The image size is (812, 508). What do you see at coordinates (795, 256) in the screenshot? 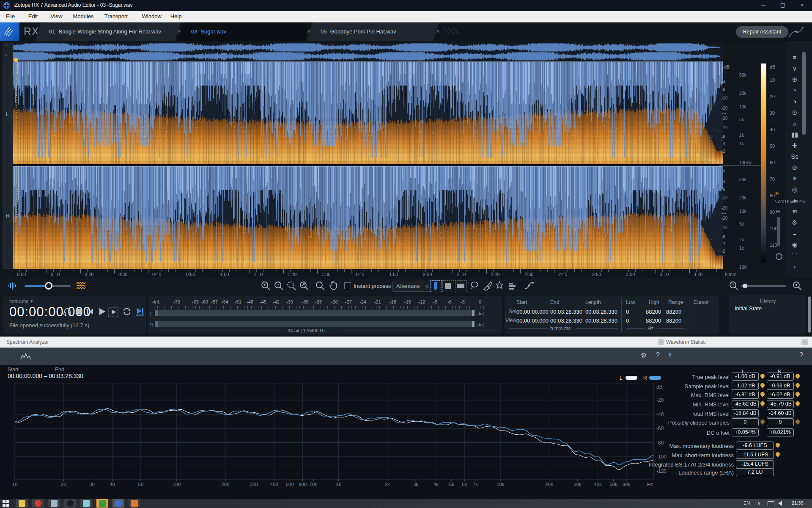
I see `de-bleed-icon: ⌒` at bounding box center [795, 256].